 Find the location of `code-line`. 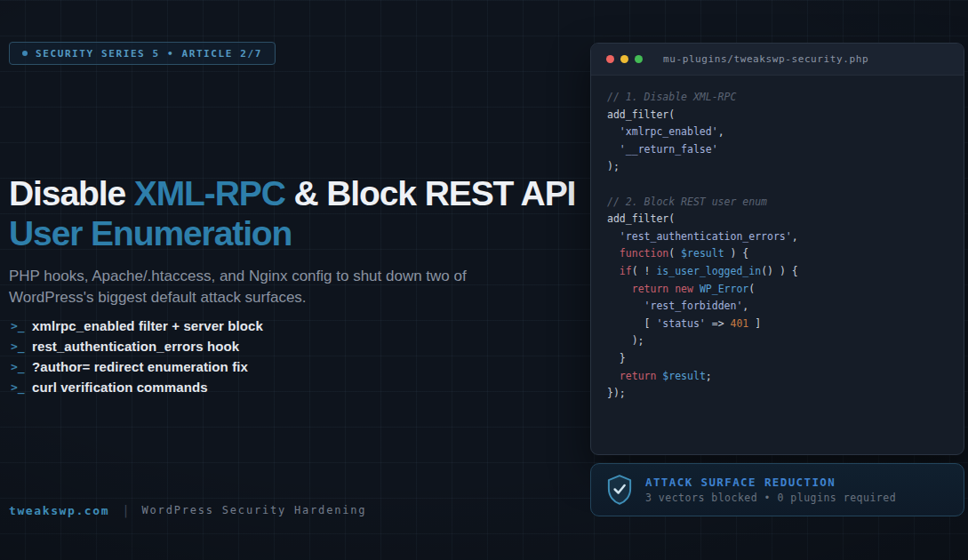

code-line is located at coordinates (779, 185).